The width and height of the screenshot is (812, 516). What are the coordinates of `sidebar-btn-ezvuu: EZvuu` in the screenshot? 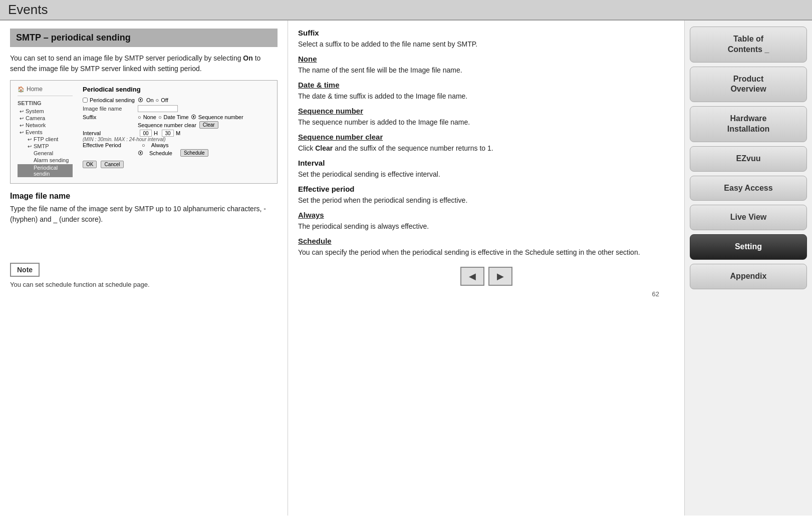 It's located at (748, 159).